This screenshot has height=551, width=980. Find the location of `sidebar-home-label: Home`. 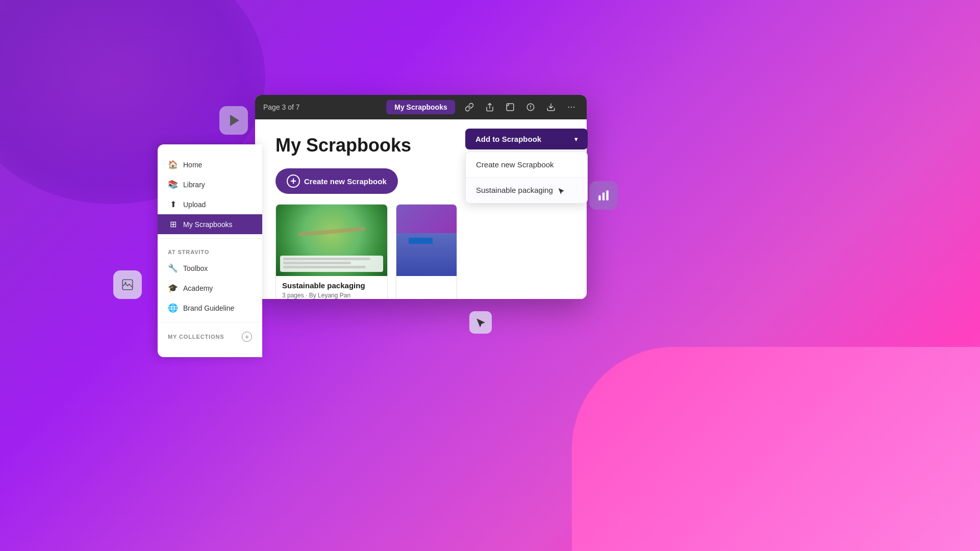

sidebar-home-label: Home is located at coordinates (193, 165).